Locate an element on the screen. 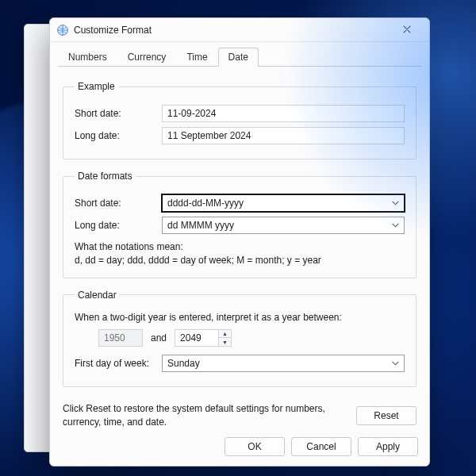 This screenshot has height=476, width=476. spinner-year-to: 2049 ▲ ▼ is located at coordinates (203, 338).